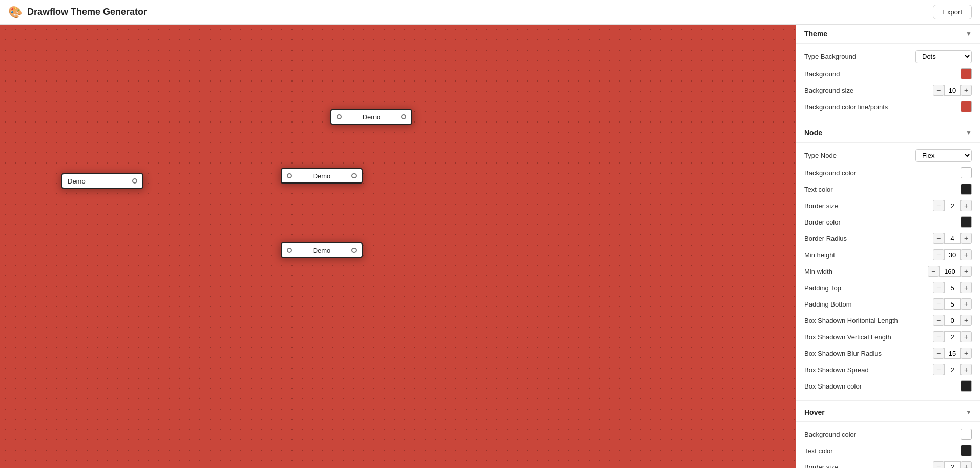  What do you see at coordinates (944, 56) in the screenshot?
I see `type-background-control: Dots Lines None` at bounding box center [944, 56].